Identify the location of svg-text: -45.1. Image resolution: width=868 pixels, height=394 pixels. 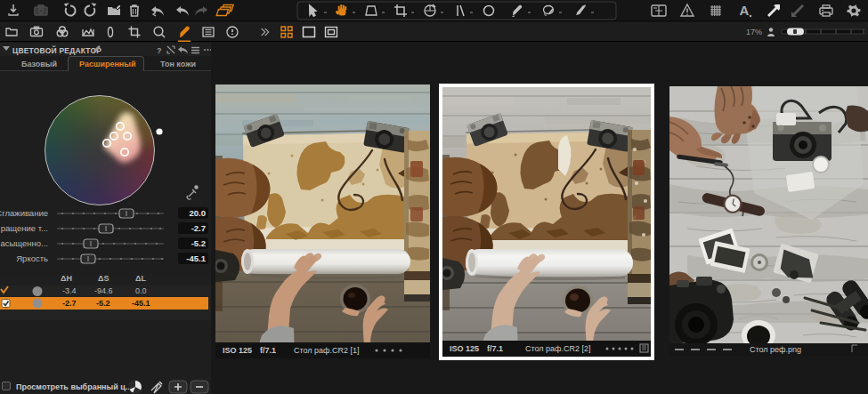
(196, 258).